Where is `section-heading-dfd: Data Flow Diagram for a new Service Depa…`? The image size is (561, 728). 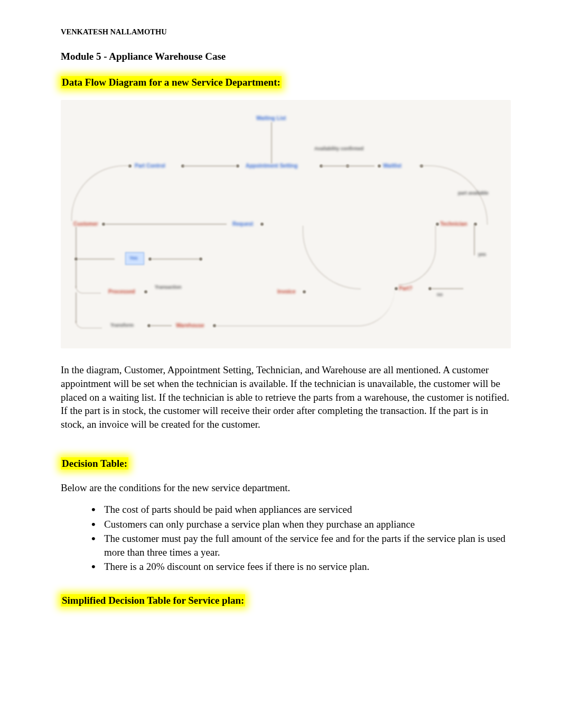
section-heading-dfd: Data Flow Diagram for a new Service Depa… is located at coordinates (171, 82).